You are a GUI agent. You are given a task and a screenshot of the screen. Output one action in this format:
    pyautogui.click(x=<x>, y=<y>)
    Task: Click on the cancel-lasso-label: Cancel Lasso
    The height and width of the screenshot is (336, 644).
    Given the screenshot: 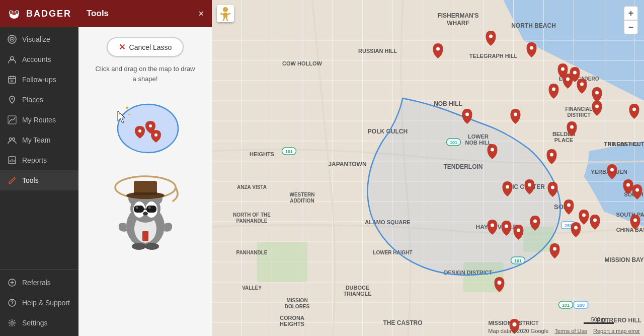 What is the action you would take?
    pyautogui.click(x=151, y=47)
    